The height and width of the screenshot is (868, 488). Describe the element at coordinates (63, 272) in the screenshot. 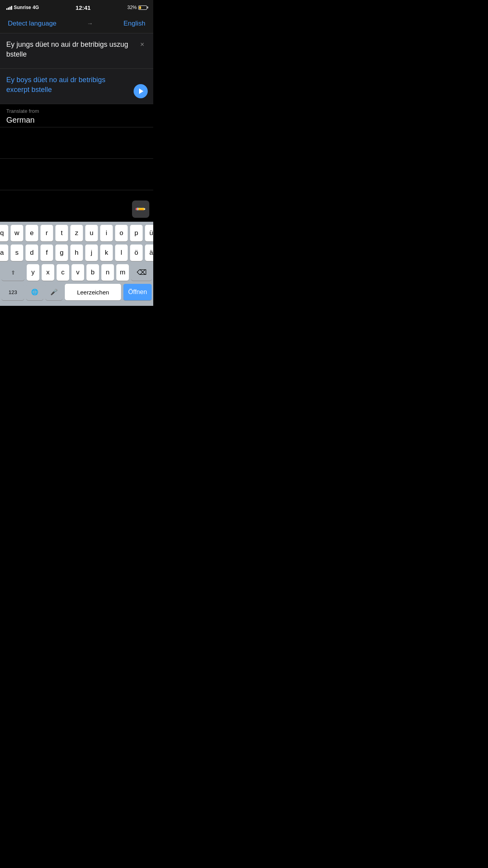

I see `key-c: c` at that location.